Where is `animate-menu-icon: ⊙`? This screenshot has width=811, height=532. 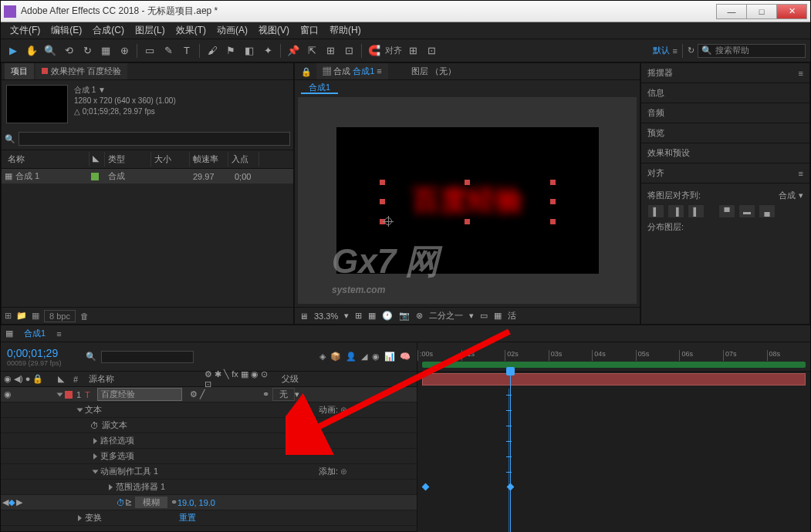 animate-menu-icon: ⊙ is located at coordinates (344, 409).